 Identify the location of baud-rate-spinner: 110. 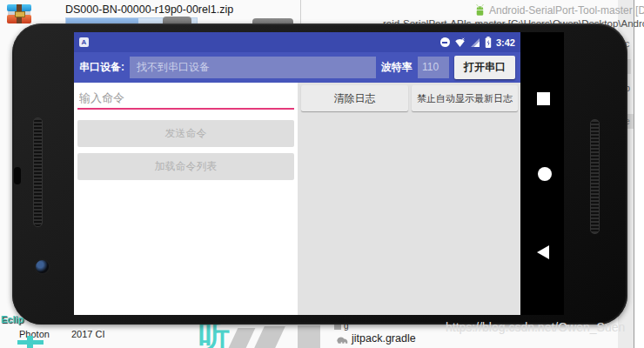
(433, 68).